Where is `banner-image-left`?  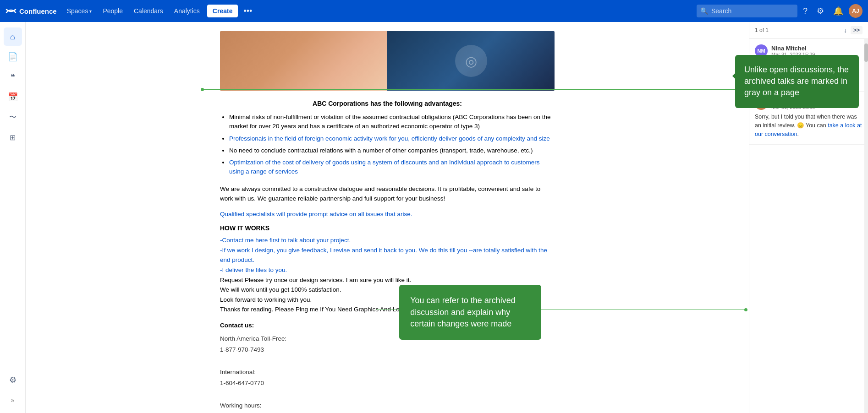
banner-image-left is located at coordinates (303, 61).